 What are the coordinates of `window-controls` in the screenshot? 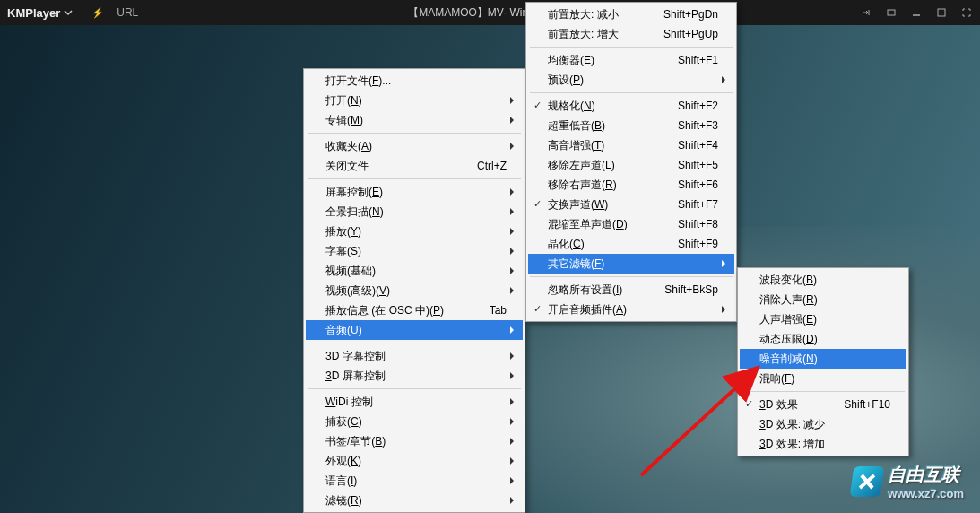 It's located at (916, 13).